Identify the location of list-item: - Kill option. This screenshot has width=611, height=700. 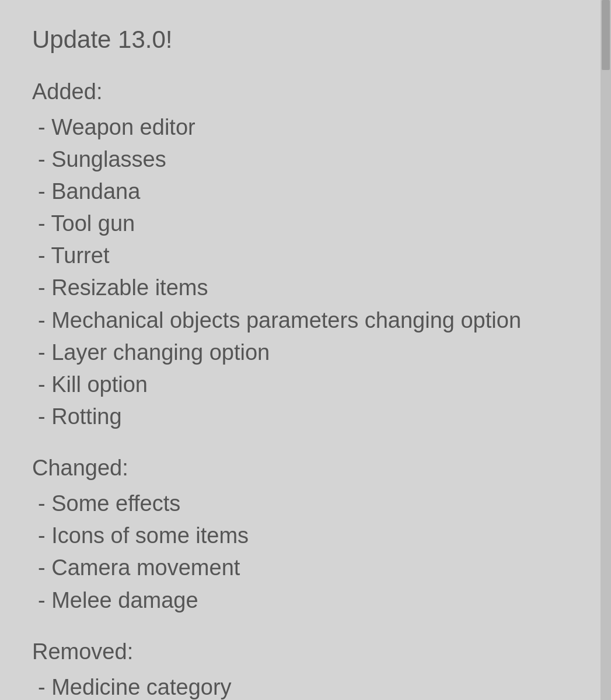
(306, 385).